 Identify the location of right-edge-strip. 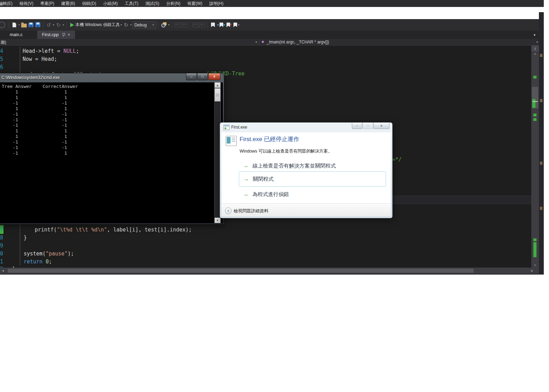
(541, 143).